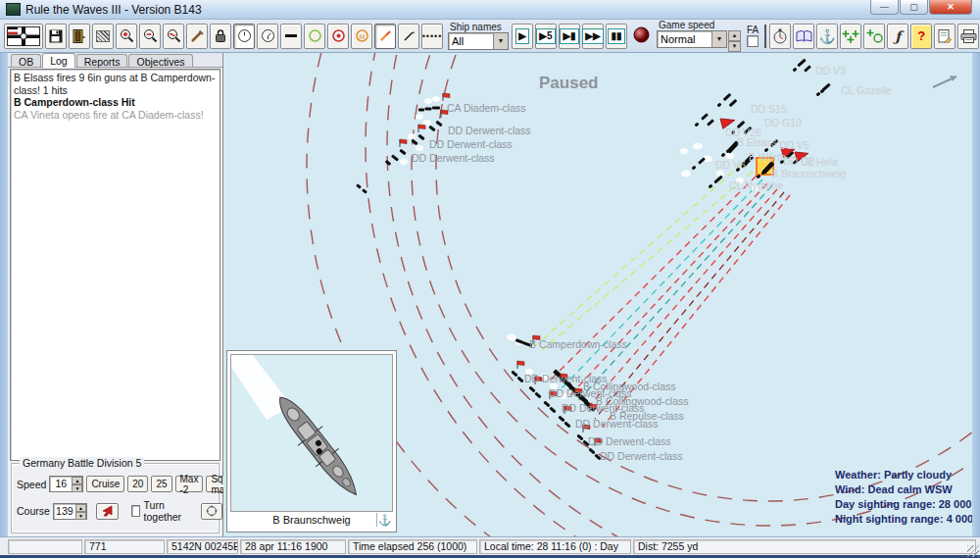 This screenshot has width=980, height=558. I want to click on anchor-icon: ⚓, so click(384, 520).